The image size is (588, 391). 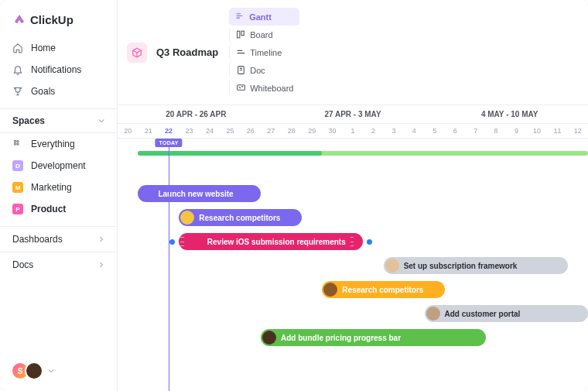 What do you see at coordinates (461, 266) in the screenshot?
I see `task-label: Set up subscription framework` at bounding box center [461, 266].